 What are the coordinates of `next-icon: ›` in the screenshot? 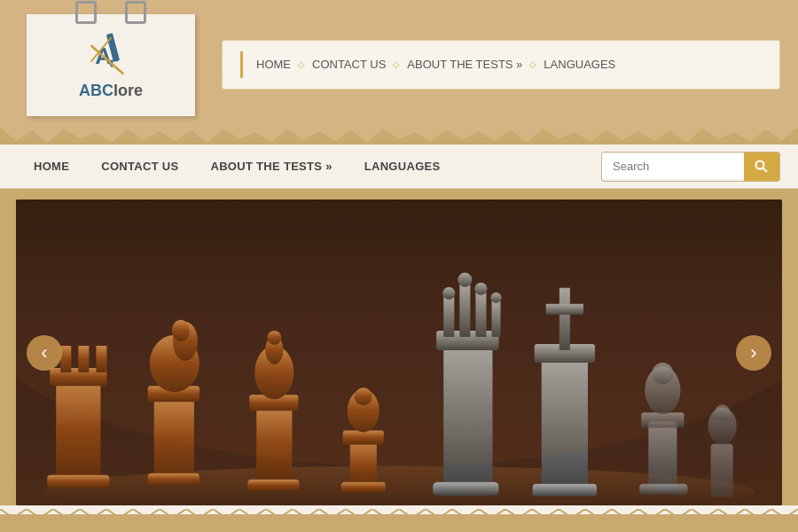 It's located at (754, 353).